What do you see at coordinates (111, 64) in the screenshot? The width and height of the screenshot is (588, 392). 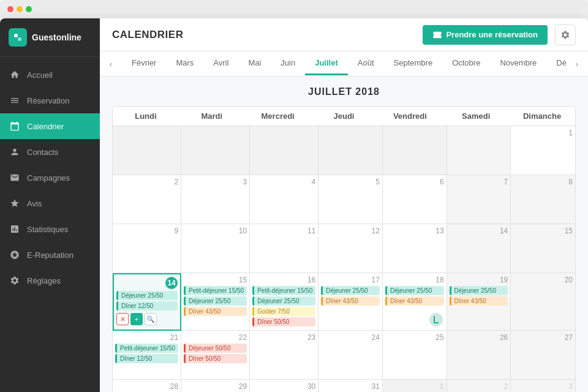 I see `prev-month-arrow: ‹` at bounding box center [111, 64].